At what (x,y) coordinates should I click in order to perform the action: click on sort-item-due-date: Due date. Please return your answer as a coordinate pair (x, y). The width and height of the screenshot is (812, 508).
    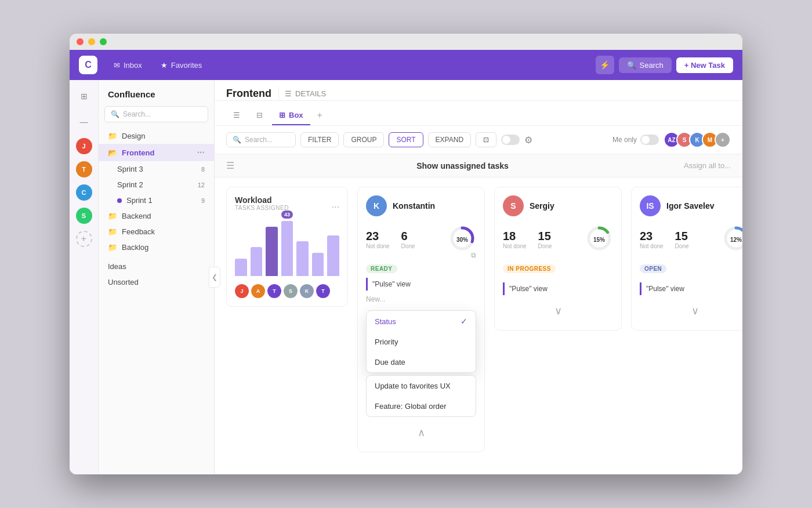
    Looking at the image, I should click on (421, 362).